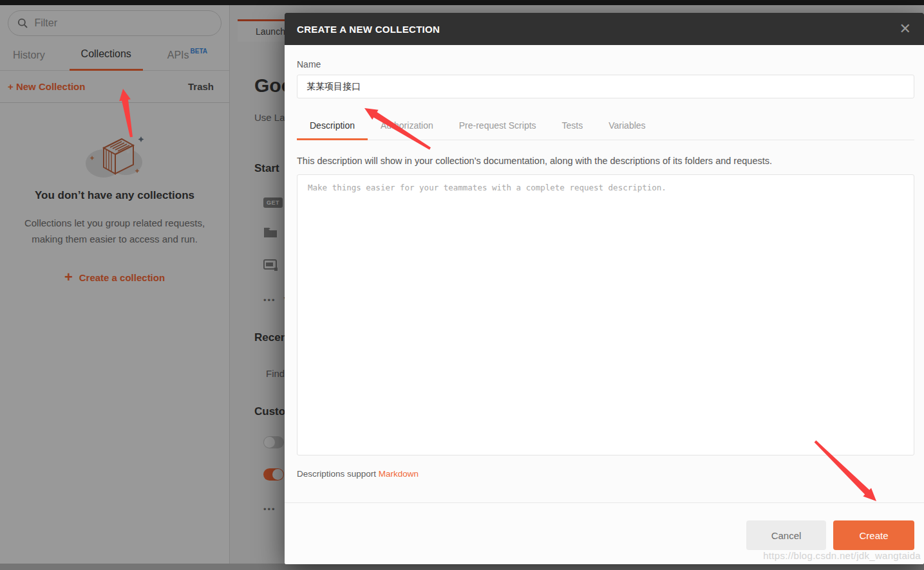 This screenshot has width=924, height=570. I want to click on watermark-text: https://blog.csdn.net/jdk_wangtaida, so click(842, 556).